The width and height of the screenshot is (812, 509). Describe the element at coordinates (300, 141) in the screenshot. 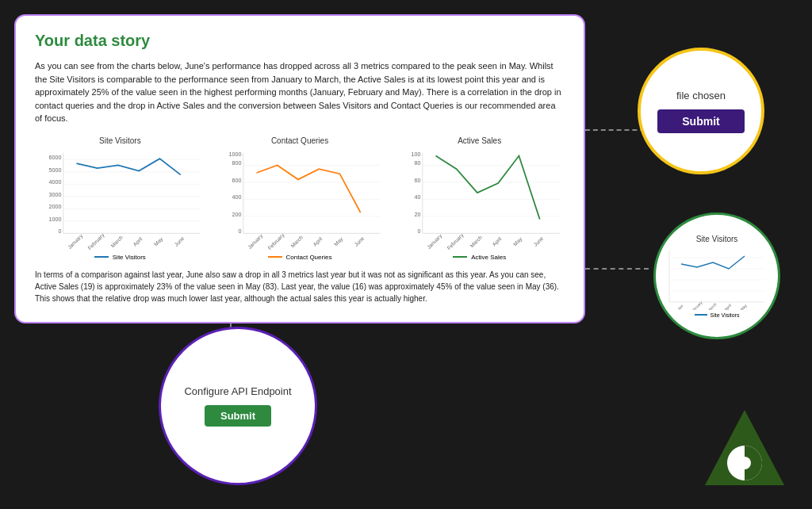

I see `contact-queries-title: Contact Queries` at that location.